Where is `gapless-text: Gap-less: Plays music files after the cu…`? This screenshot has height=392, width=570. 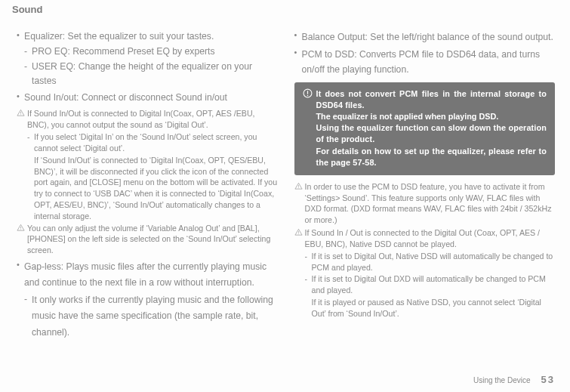 gapless-text: Gap-less: Plays music files after the cu… is located at coordinates (151, 275).